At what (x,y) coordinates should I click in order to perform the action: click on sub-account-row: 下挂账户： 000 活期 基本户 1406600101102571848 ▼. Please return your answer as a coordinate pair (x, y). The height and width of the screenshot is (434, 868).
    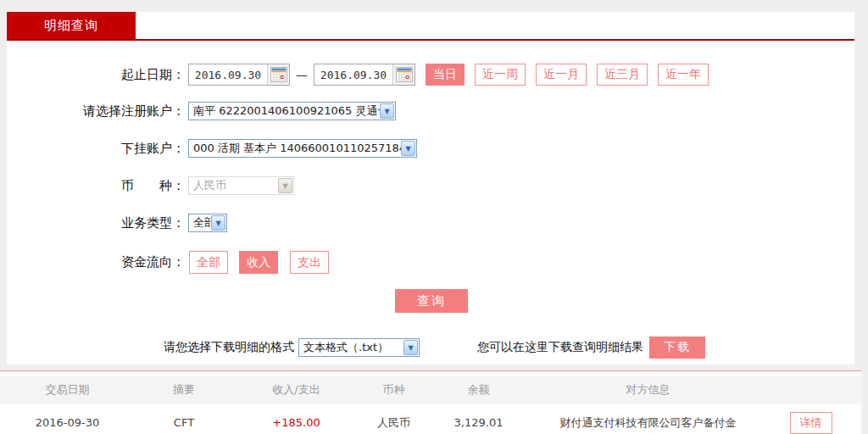
    Looking at the image, I should click on (431, 148).